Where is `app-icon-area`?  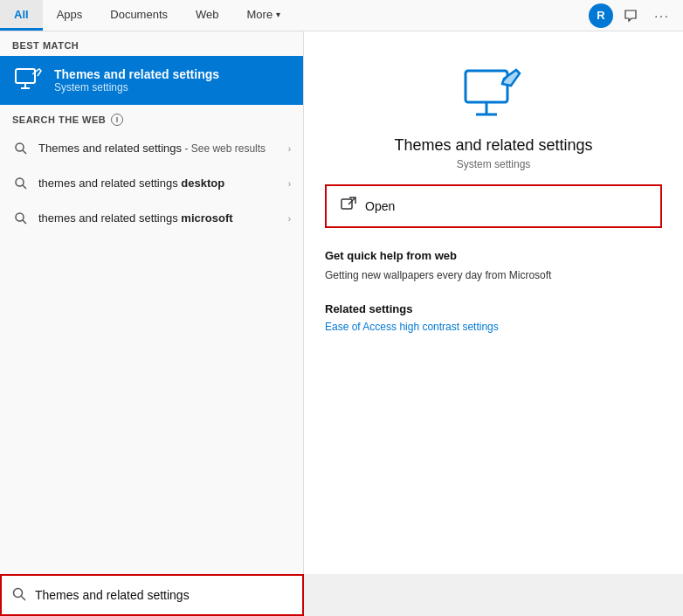
app-icon-area is located at coordinates (493, 93).